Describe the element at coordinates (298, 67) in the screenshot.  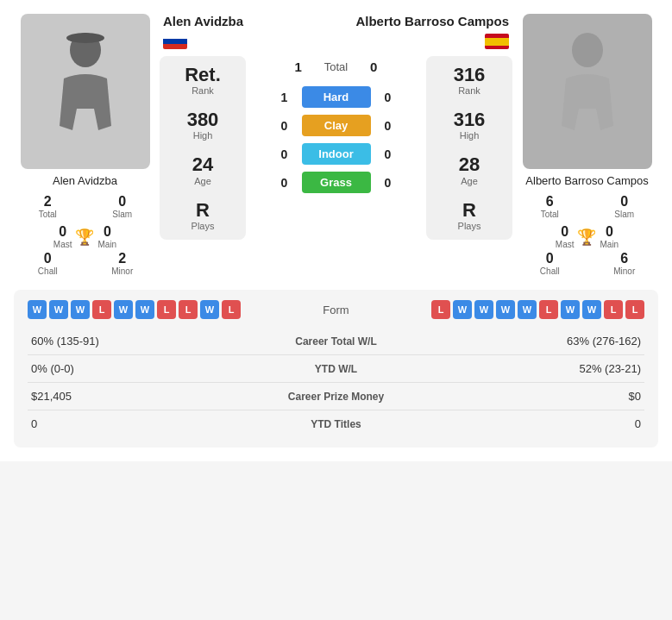
I see `total-left: 1` at that location.